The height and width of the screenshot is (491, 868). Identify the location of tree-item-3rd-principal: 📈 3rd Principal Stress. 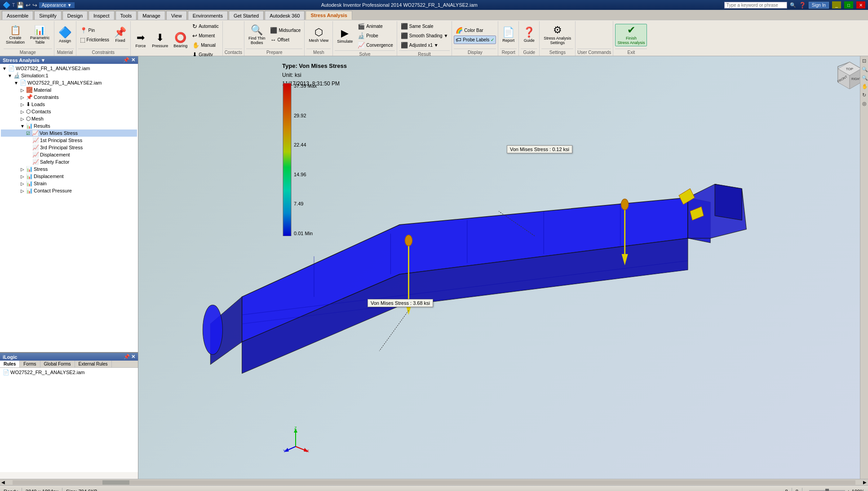
(69, 147).